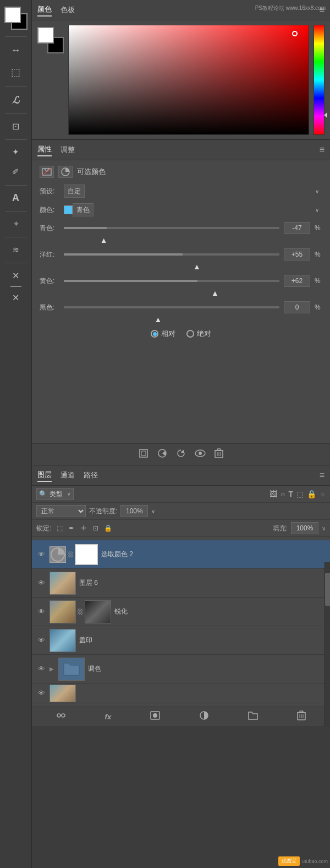 This screenshot has height=868, width=330. I want to click on layer-item: 👁 图层 6, so click(181, 583).